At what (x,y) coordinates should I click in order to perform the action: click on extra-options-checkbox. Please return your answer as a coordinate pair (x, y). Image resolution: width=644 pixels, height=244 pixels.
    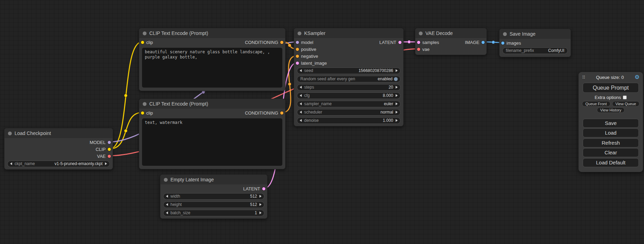
    Looking at the image, I should click on (625, 98).